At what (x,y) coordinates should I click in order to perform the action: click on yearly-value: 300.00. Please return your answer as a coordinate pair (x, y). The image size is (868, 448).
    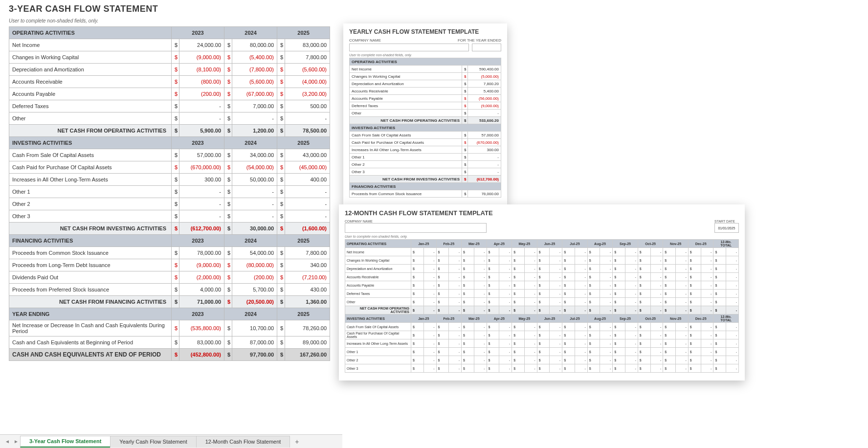
    Looking at the image, I should click on (485, 150).